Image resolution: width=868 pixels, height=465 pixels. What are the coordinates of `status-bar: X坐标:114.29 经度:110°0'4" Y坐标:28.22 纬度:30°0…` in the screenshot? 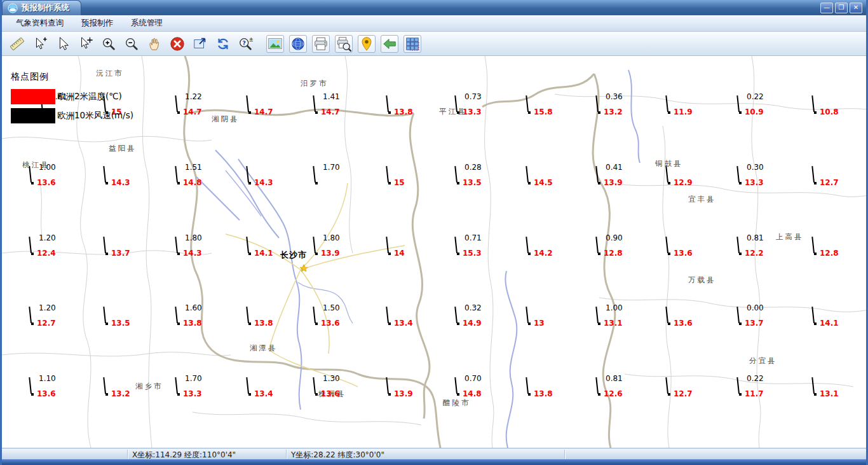 It's located at (434, 454).